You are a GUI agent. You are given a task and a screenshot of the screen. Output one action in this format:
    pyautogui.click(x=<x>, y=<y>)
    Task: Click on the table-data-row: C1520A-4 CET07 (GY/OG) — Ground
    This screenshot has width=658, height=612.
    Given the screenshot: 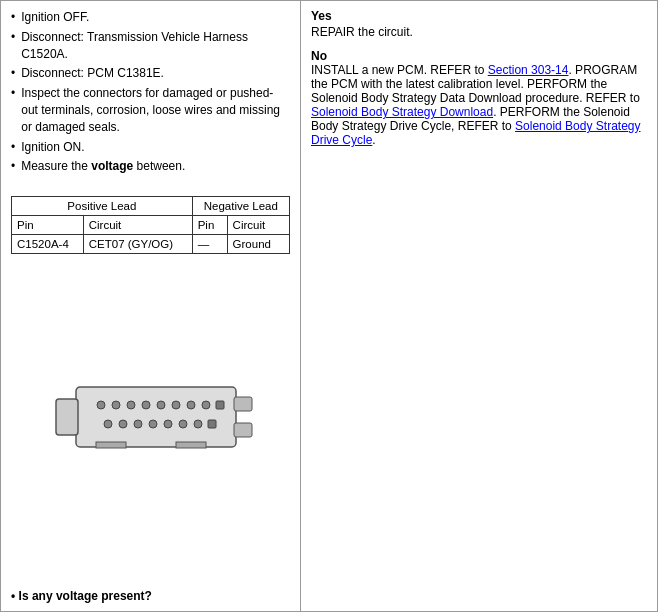 What is the action you would take?
    pyautogui.click(x=151, y=244)
    